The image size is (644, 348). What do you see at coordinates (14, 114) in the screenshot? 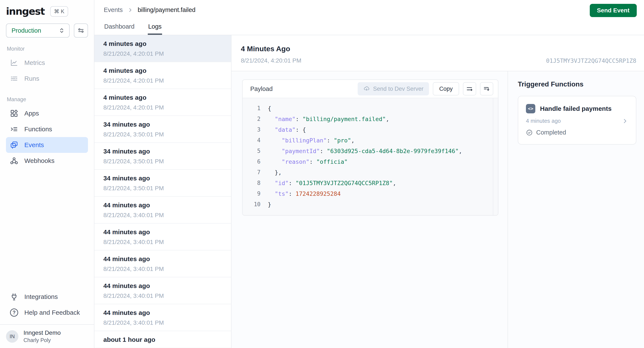
I see `apps-icon` at bounding box center [14, 114].